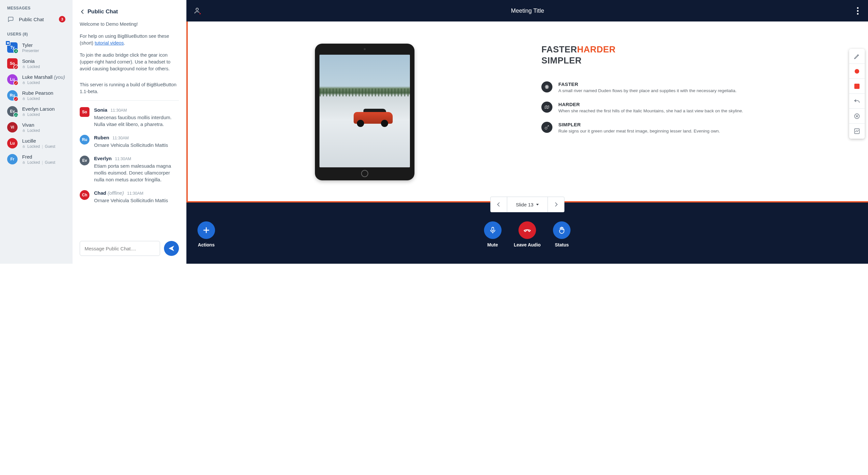 The height and width of the screenshot is (475, 868). I want to click on feature-item: HARDERWhen she reached the first hills o…, so click(701, 108).